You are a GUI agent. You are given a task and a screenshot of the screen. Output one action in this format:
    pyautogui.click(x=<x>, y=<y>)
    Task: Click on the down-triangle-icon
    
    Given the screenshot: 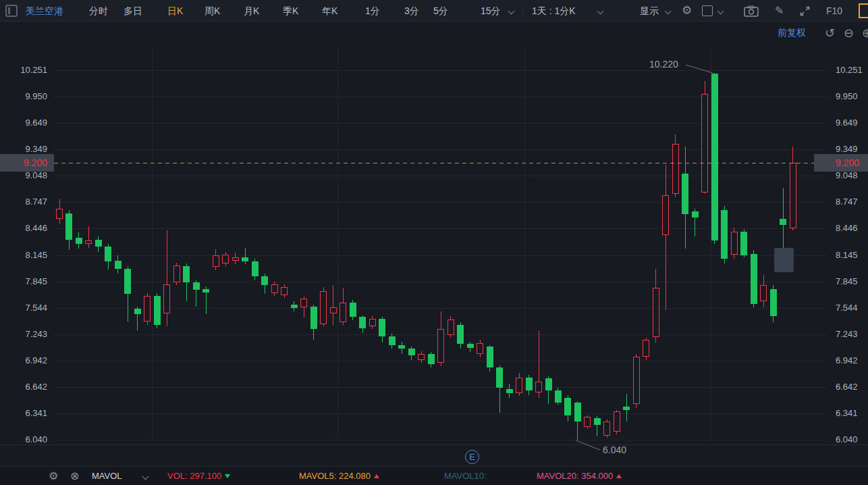 What is the action you would take?
    pyautogui.click(x=227, y=476)
    